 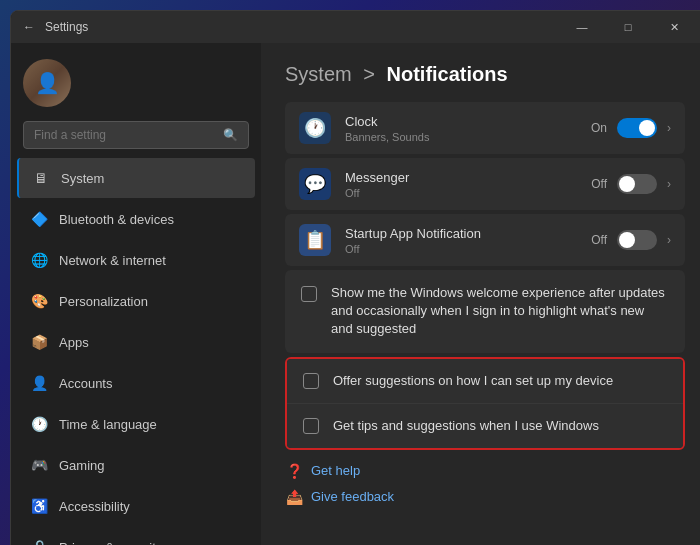 I want to click on sidebar-item-system: 🖥 System, so click(x=136, y=178).